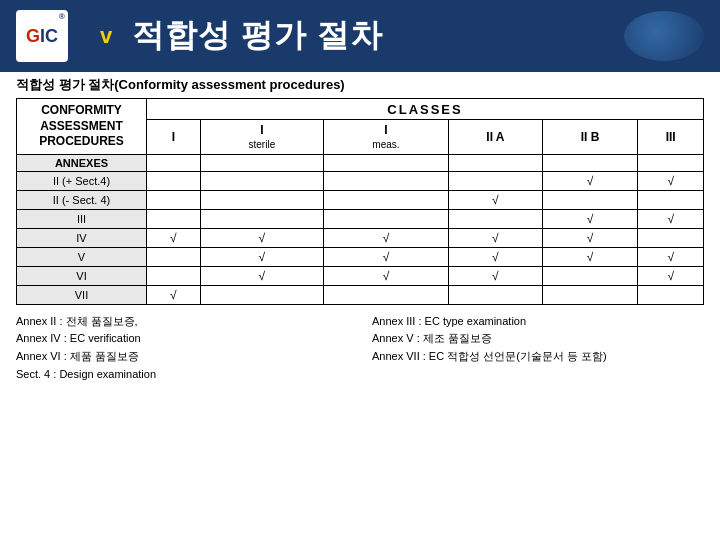 The height and width of the screenshot is (540, 720). Describe the element at coordinates (360, 85) in the screenshot. I see `subtitle: 적합성 평가 절차(Conformity assessment procedur…` at that location.